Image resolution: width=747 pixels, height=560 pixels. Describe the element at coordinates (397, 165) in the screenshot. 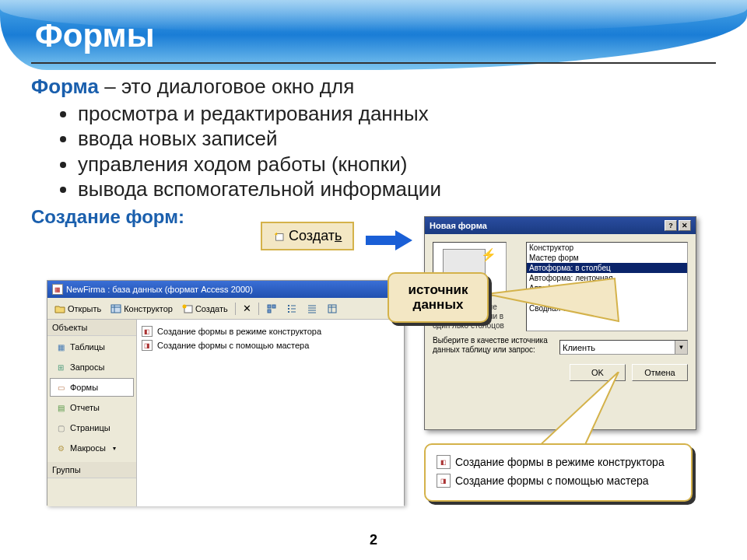

I see `definition-item: управления ходом работы (кнопки)` at that location.